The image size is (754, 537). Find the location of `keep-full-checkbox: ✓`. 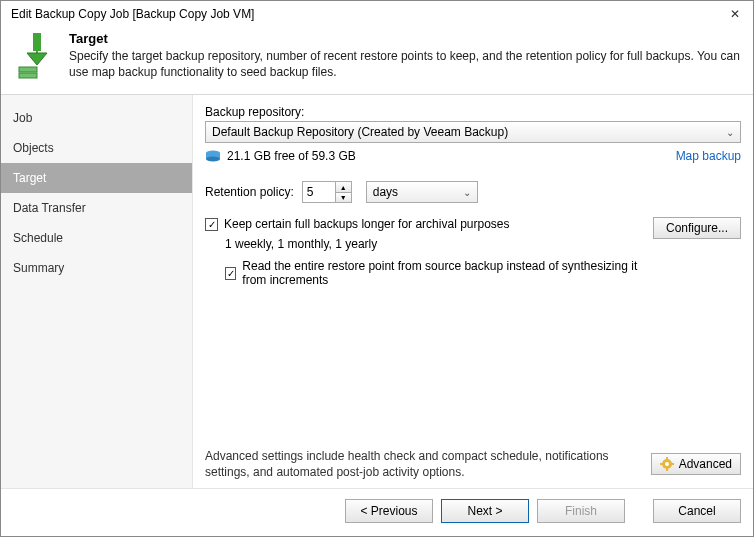

keep-full-checkbox: ✓ is located at coordinates (212, 224).